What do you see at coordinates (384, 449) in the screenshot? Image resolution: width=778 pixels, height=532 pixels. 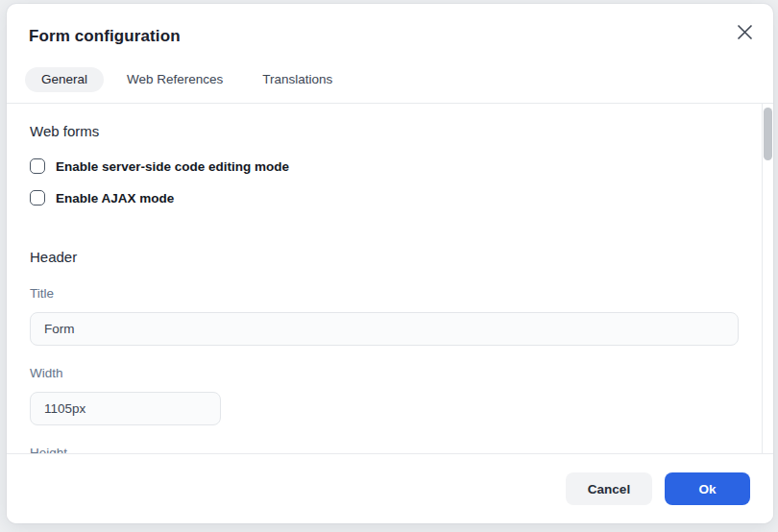 I see `height-field-label: Height` at bounding box center [384, 449].